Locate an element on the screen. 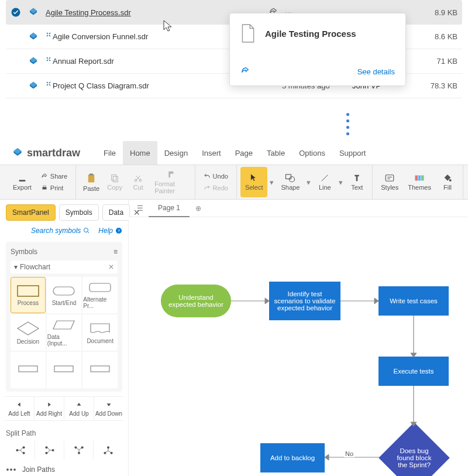 This screenshot has width=468, height=476. menu-page: Page is located at coordinates (244, 153).